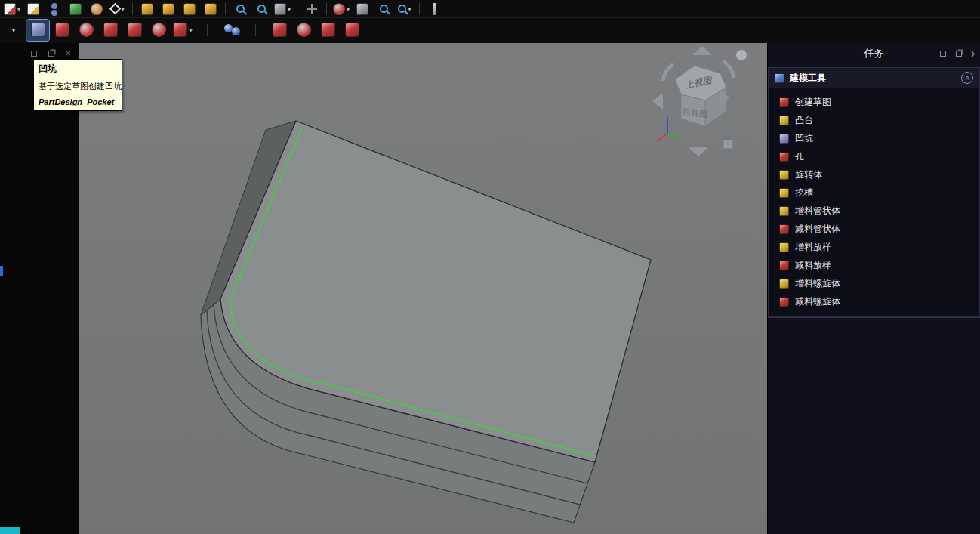 The height and width of the screenshot is (534, 980). I want to click on nav-arrow-up-icon, so click(702, 51).